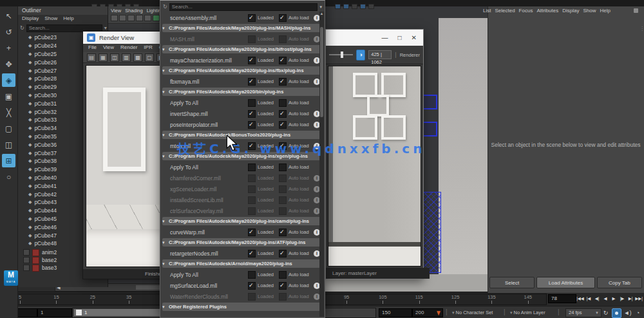 This screenshot has height=318, width=644. I want to click on plugin-entry: ▾ invertShape.mll Loaded Auto load i, so click(242, 113).